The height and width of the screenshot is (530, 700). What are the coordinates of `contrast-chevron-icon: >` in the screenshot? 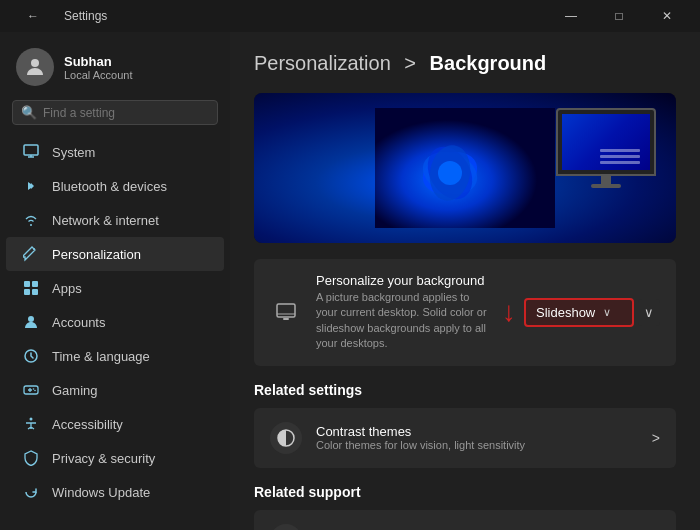 It's located at (656, 438).